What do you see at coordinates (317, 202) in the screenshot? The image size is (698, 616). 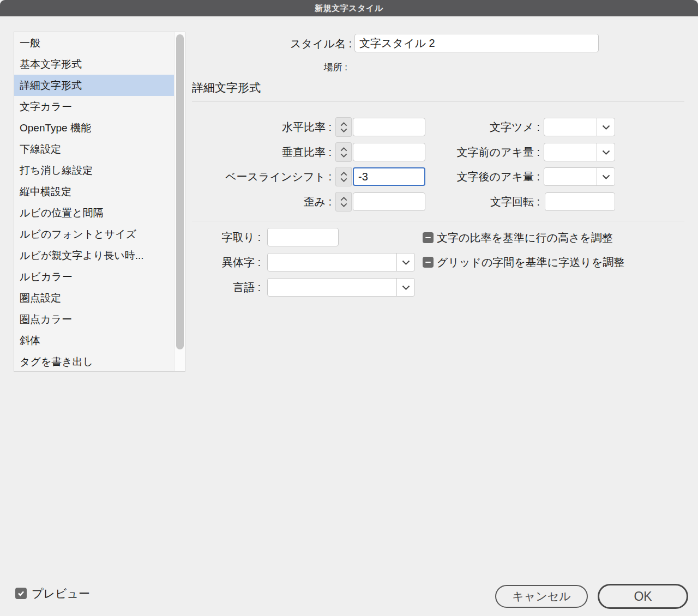 I see `skew-label: 歪み :` at bounding box center [317, 202].